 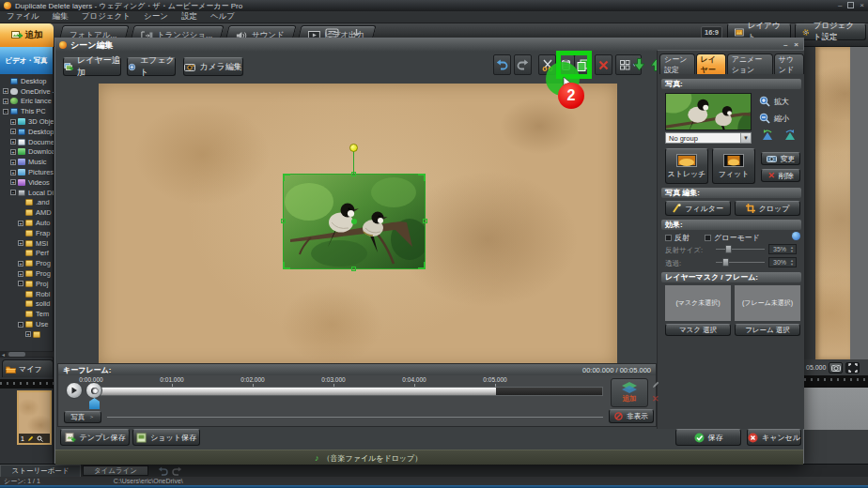 I want to click on reflection-size-spinner: 35% ▲▼, so click(x=783, y=250).